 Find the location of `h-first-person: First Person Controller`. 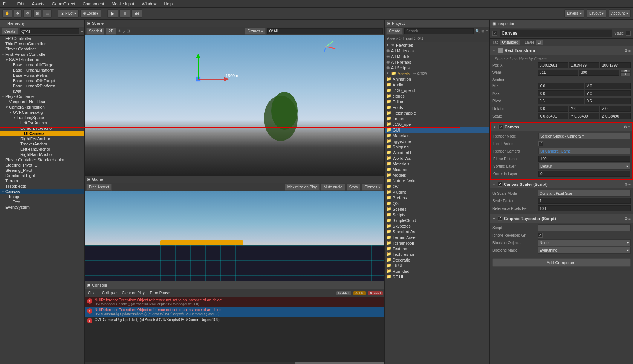

h-first-person: First Person Controller is located at coordinates (42, 54).